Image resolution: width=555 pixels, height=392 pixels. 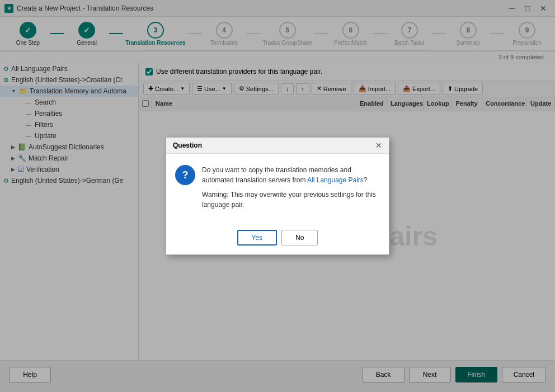 I want to click on warning-prefix: Warning:, so click(x=216, y=195).